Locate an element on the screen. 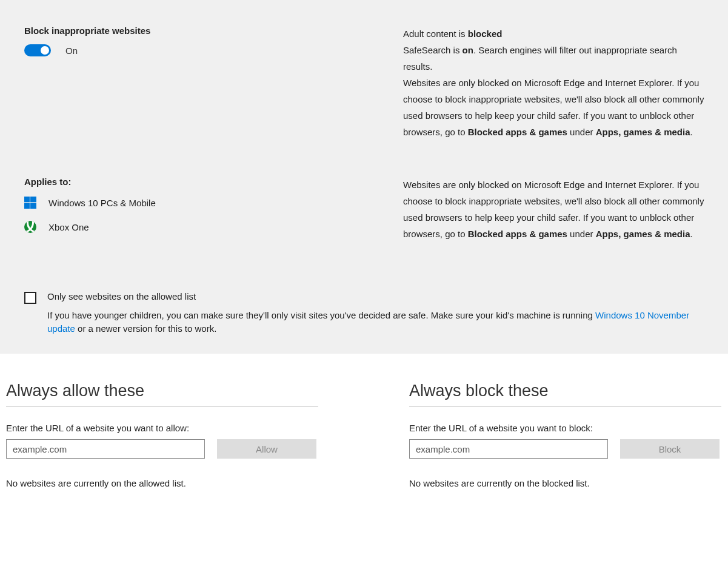  desc-text: Adult content is is located at coordinates (435, 34).